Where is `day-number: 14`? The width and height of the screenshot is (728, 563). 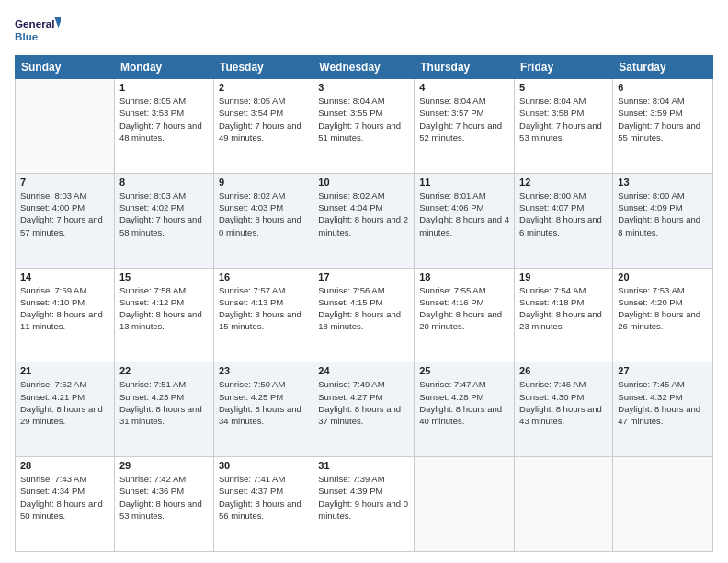
day-number: 14 is located at coordinates (64, 277).